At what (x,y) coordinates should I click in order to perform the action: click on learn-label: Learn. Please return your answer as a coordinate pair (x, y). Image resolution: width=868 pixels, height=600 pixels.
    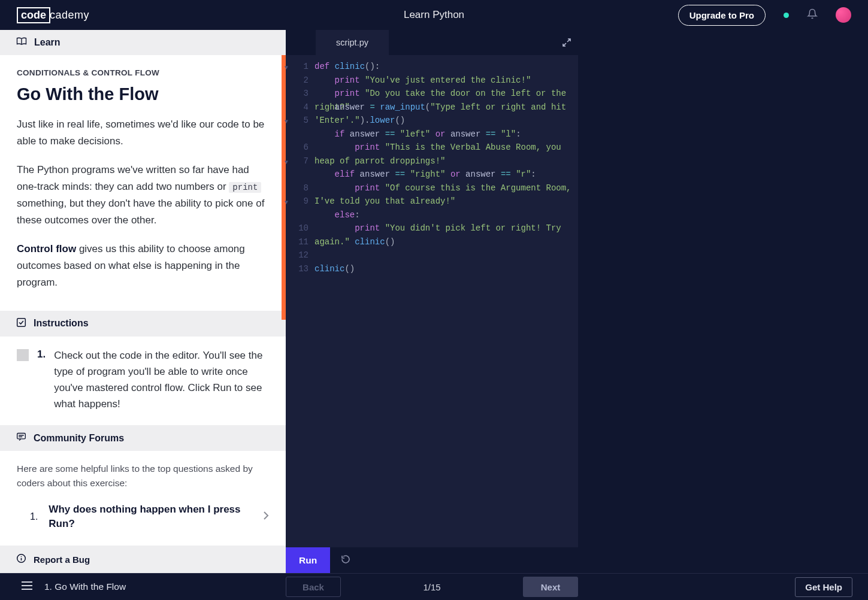
    Looking at the image, I should click on (47, 43).